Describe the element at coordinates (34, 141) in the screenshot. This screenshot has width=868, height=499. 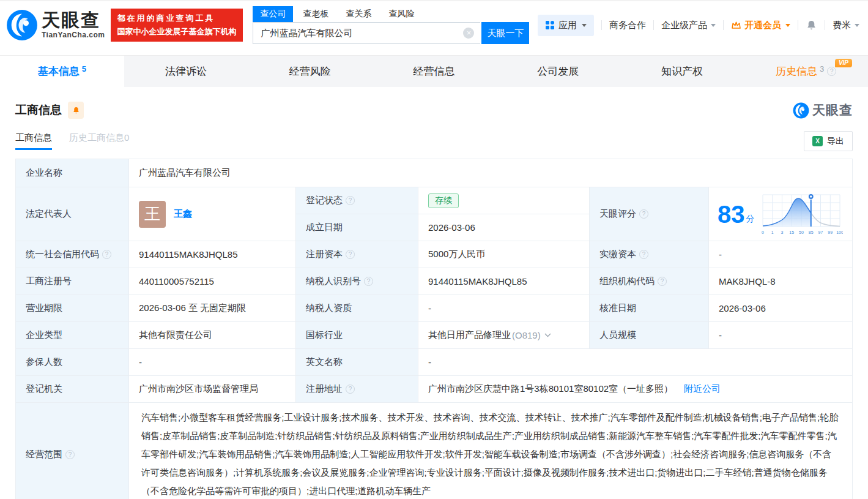
I see `subtab-business-info: 工商信息` at that location.